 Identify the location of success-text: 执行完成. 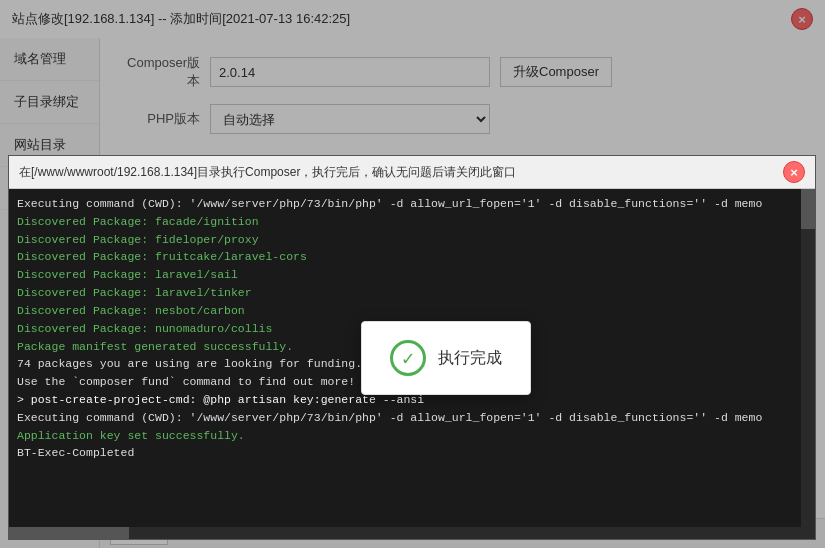
(470, 358).